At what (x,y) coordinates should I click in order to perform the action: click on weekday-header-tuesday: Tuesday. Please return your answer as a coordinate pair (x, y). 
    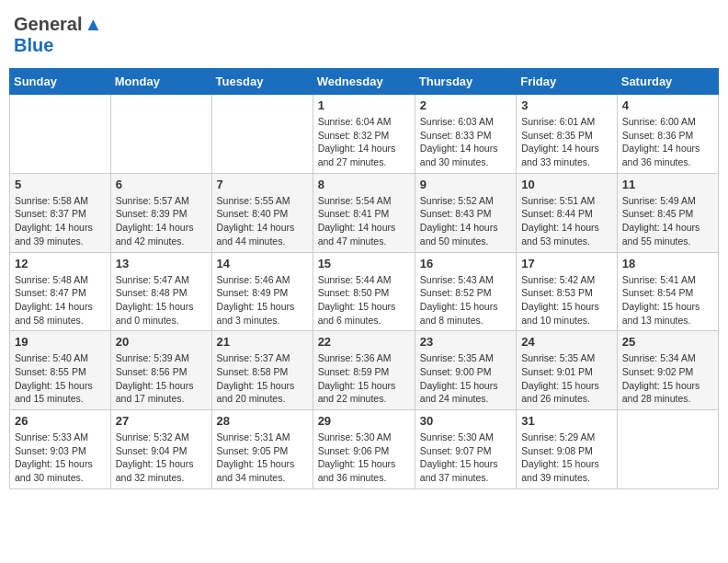
    Looking at the image, I should click on (262, 82).